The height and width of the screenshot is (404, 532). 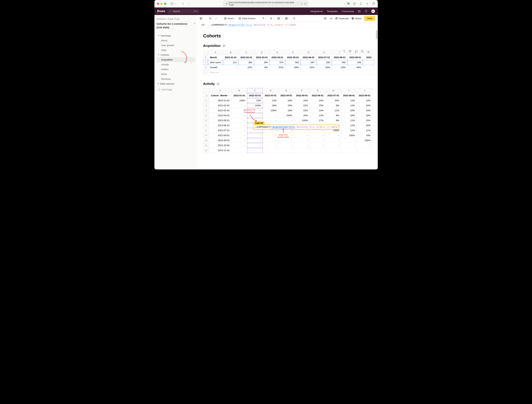 I want to click on app-grid-icon, so click(x=158, y=13).